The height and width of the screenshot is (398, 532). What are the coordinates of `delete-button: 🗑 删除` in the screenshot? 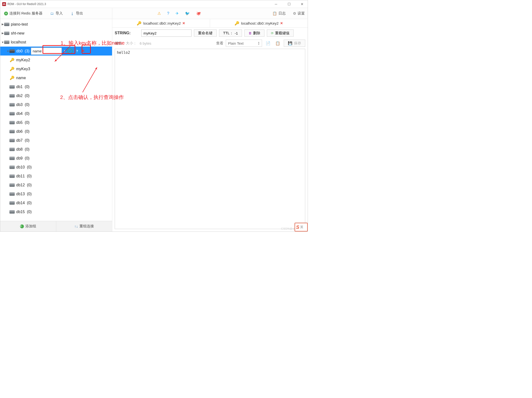 It's located at (255, 33).